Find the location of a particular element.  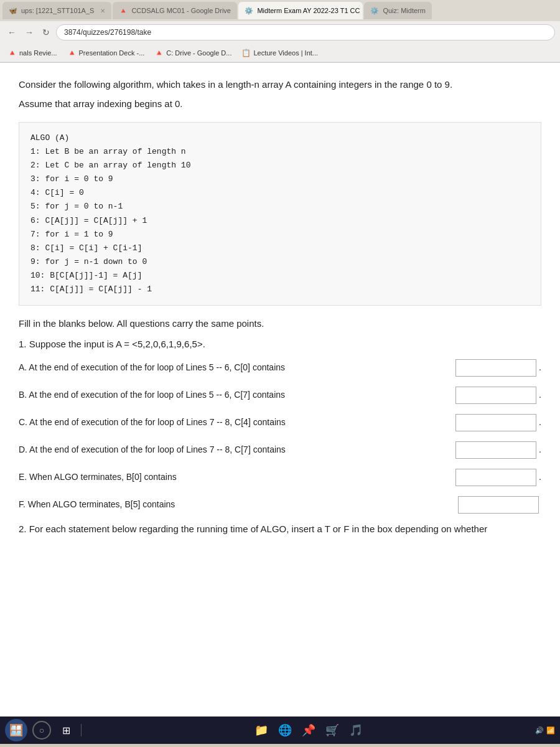

address-bar-row: ← → ↻ is located at coordinates (280, 32).